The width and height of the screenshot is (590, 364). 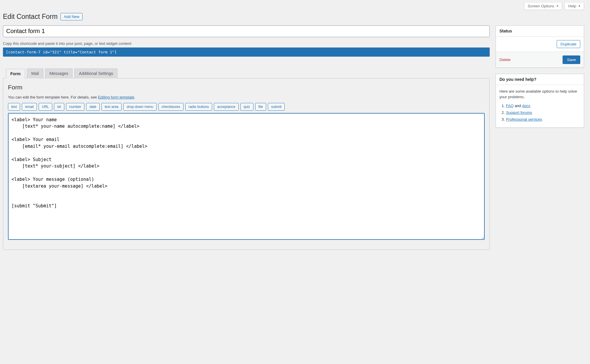 What do you see at coordinates (261, 107) in the screenshot?
I see `tag-button-file: file` at bounding box center [261, 107].